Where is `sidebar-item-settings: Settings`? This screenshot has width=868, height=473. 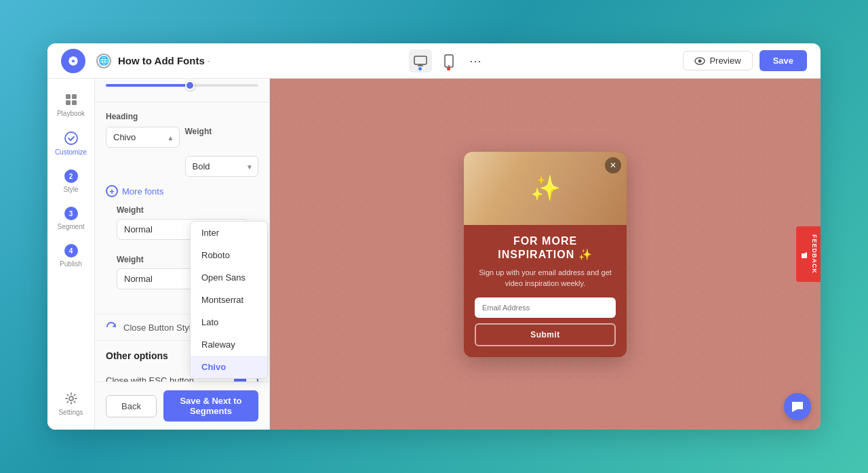 sidebar-item-settings: Settings is located at coordinates (71, 404).